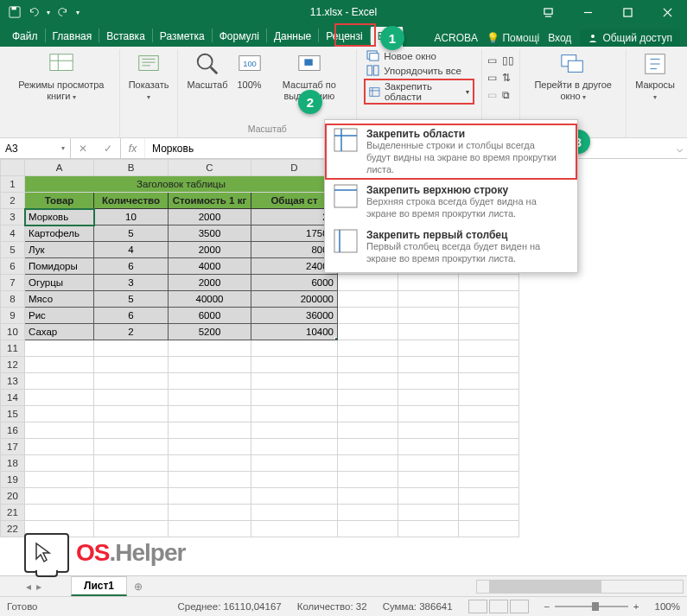 The width and height of the screenshot is (687, 616). What do you see at coordinates (207, 71) in the screenshot?
I see `zoom-button: Масштаб` at bounding box center [207, 71].